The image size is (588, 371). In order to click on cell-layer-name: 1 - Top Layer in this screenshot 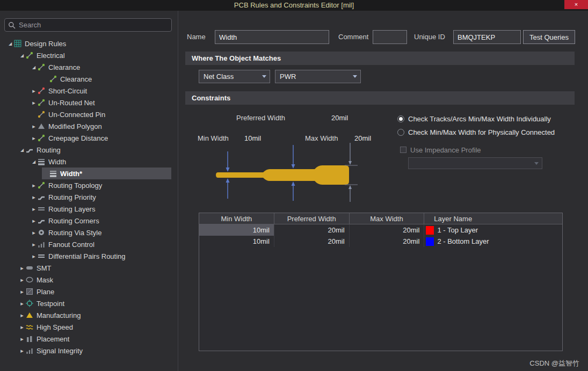, I will do `click(493, 230)`.